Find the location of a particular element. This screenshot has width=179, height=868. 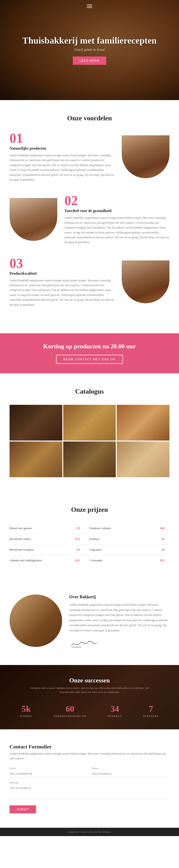

catalog-grid is located at coordinates (90, 441).